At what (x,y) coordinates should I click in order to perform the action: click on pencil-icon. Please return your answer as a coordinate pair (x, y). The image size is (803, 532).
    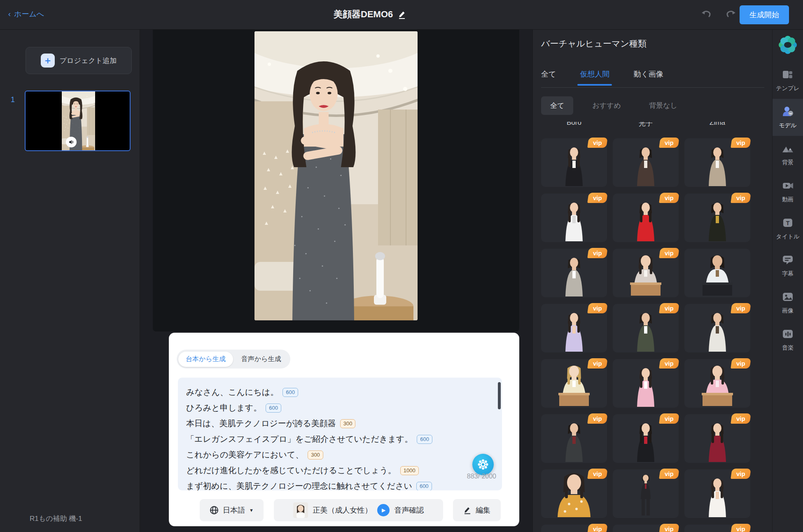
    Looking at the image, I should click on (467, 510).